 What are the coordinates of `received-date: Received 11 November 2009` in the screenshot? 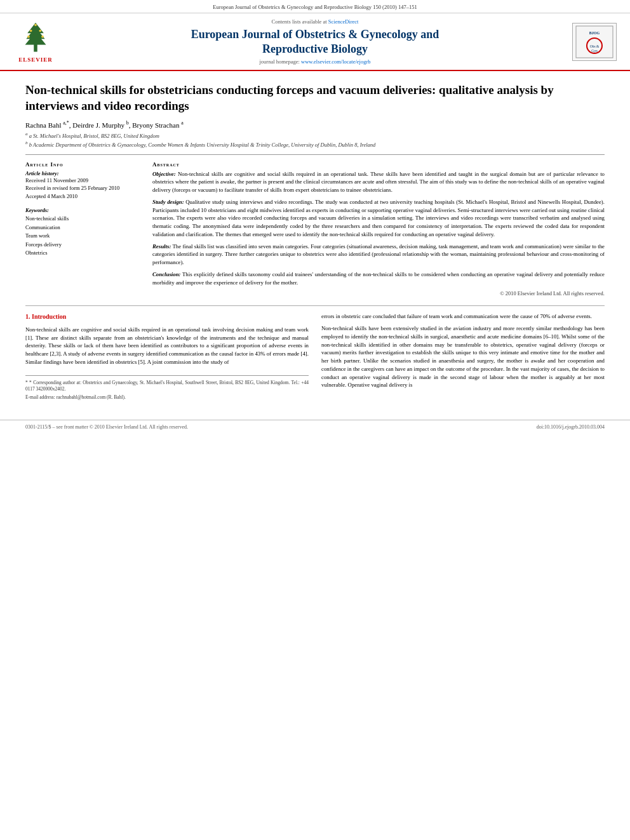 It's located at (83, 180).